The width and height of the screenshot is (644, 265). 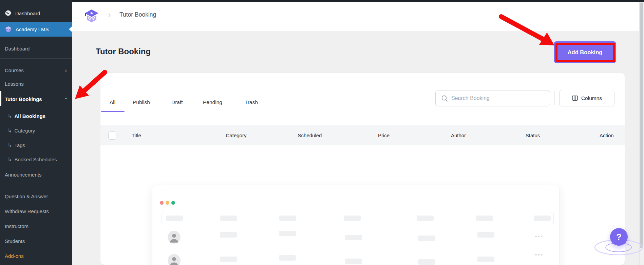 I want to click on column-header-author: Author, so click(x=458, y=136).